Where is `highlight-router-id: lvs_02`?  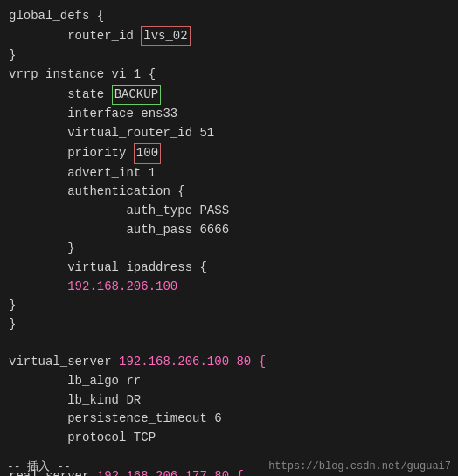
highlight-router-id: lvs_02 is located at coordinates (165, 37).